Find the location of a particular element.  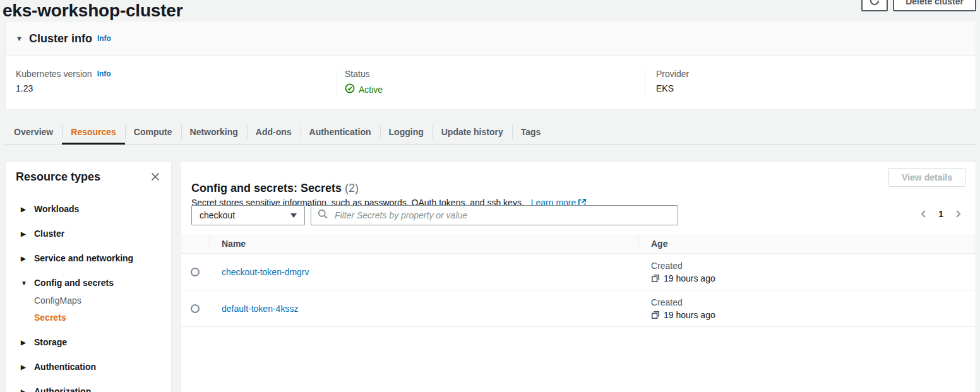

resource-types-panel: Resource types ▶ Workloads ▶ Cluste is located at coordinates (88, 276).